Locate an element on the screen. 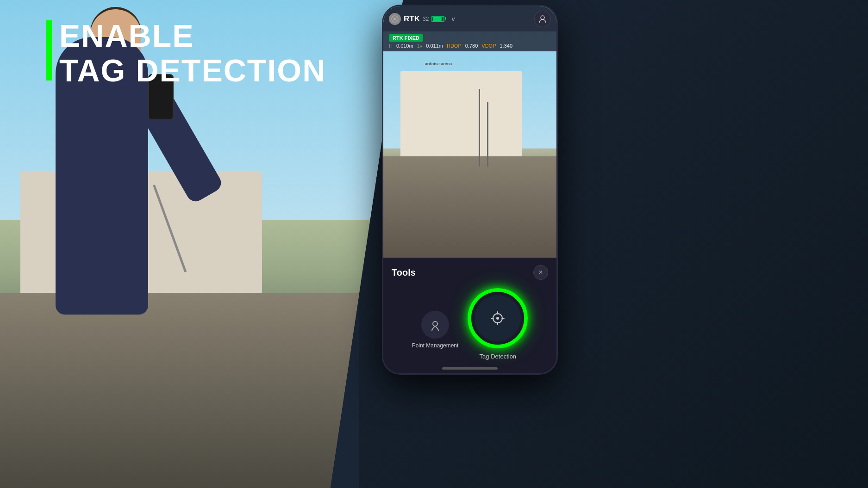 This screenshot has height=488, width=868. v-label: 1v is located at coordinates (420, 46).